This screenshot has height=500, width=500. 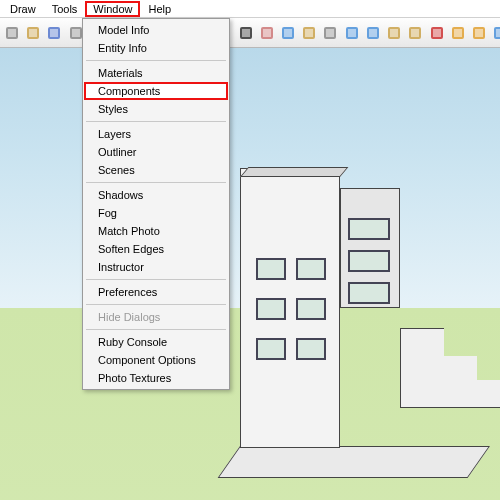 I want to click on menu-item-layers: Layers, so click(x=156, y=134).